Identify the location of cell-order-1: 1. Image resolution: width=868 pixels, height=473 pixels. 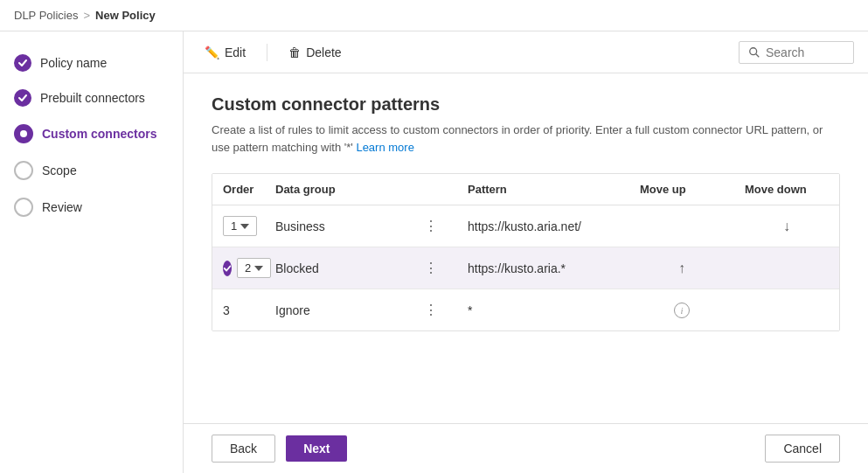
(239, 226).